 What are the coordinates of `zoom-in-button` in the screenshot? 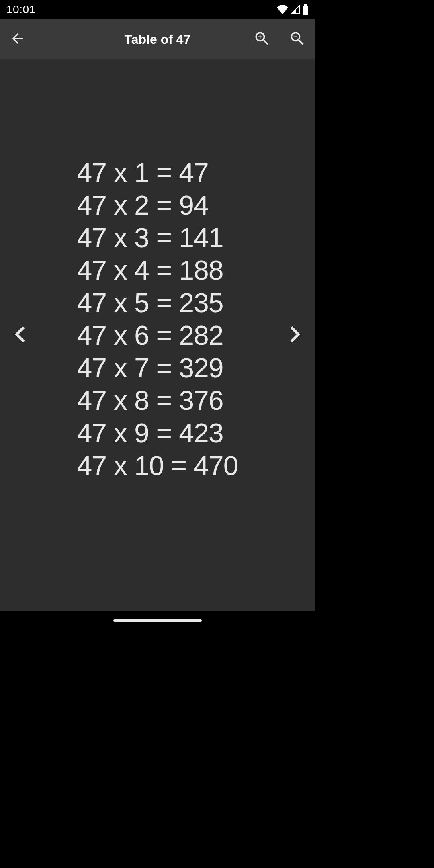 It's located at (262, 39).